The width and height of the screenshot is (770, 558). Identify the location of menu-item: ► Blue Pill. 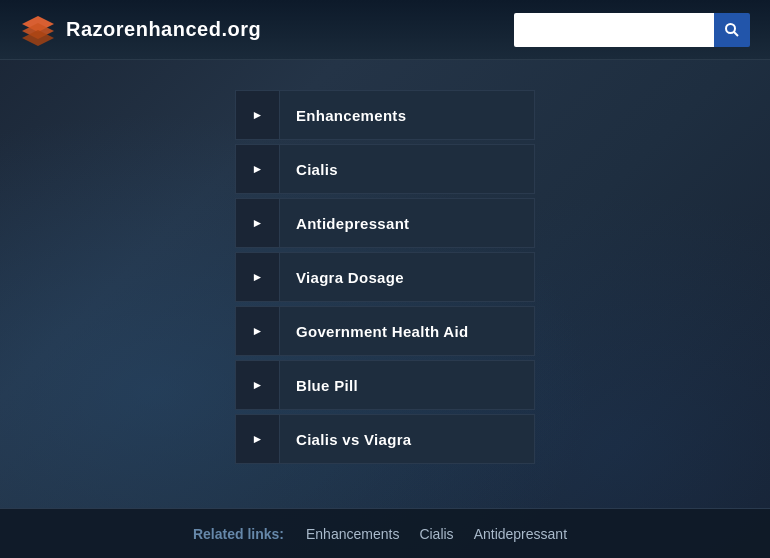
(385, 385).